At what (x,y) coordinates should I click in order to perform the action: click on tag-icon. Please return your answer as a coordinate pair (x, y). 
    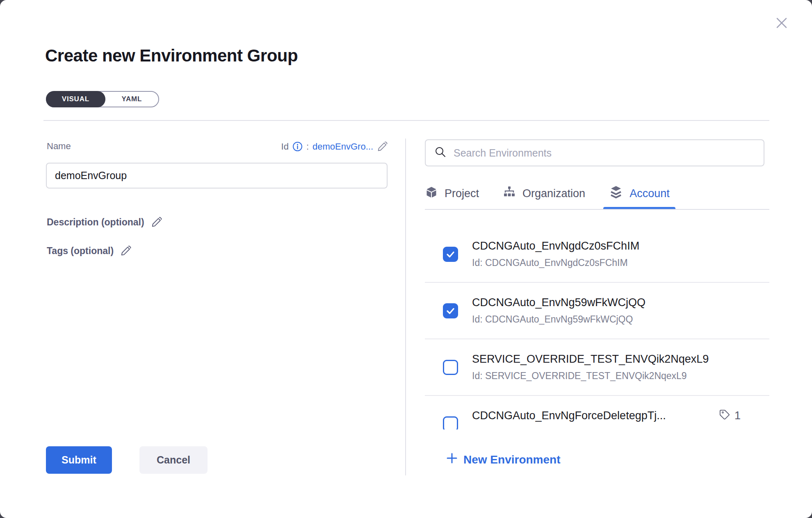
    Looking at the image, I should click on (725, 416).